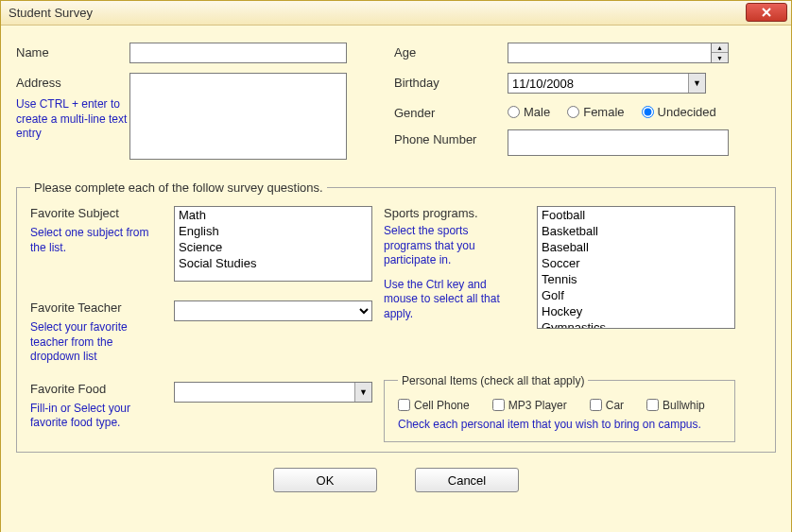  What do you see at coordinates (679, 112) in the screenshot?
I see `gender-radio-undecided: Undecided` at bounding box center [679, 112].